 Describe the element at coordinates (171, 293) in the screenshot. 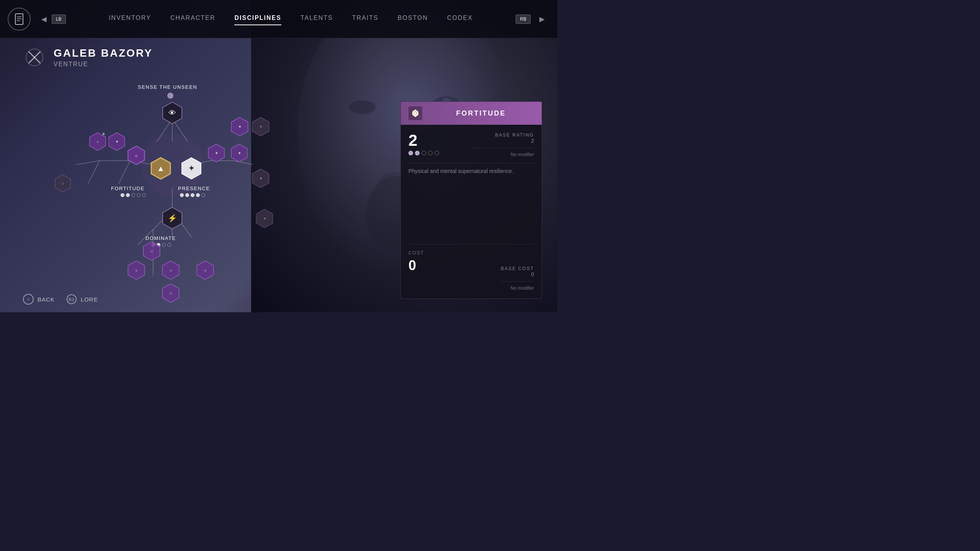

I see `branch-node-14: ⟐` at that location.